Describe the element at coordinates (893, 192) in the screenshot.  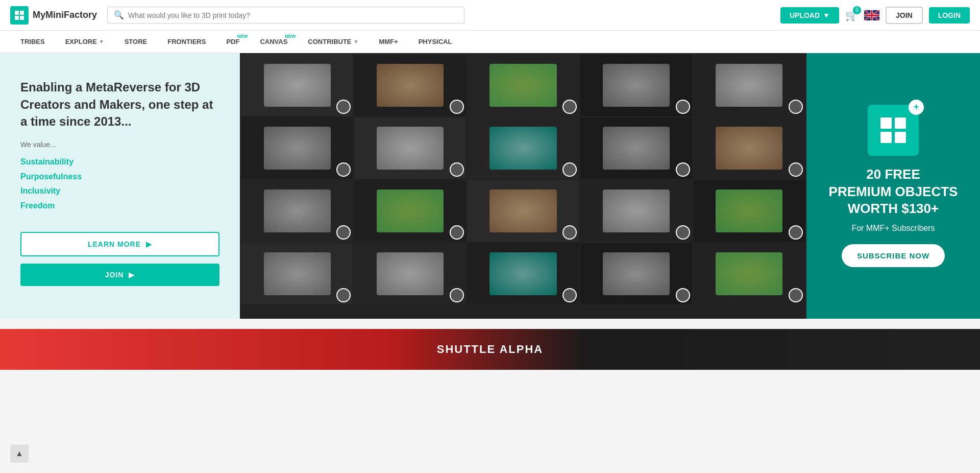
I see `mmf-plus-headline: 20 FREE PREMIUM OBJECTS WORTH $130+` at that location.